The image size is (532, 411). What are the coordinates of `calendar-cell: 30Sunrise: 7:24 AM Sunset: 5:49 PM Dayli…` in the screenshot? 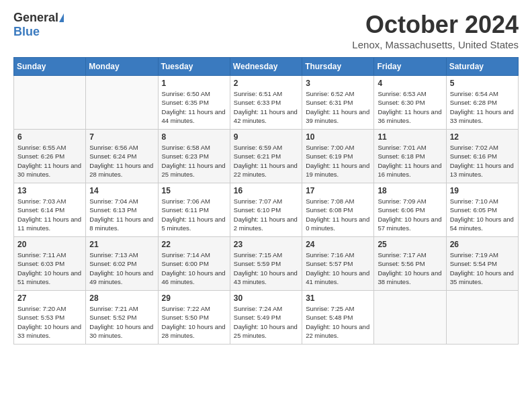 It's located at (266, 318).